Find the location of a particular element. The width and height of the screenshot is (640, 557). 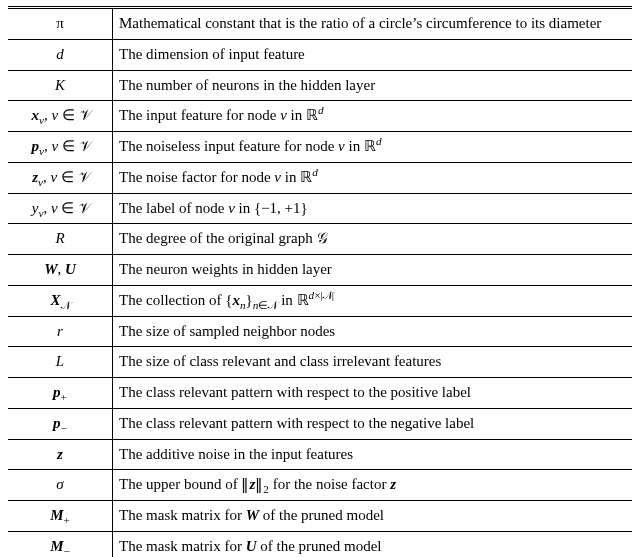

symbol-cell: M+ is located at coordinates (60, 516).